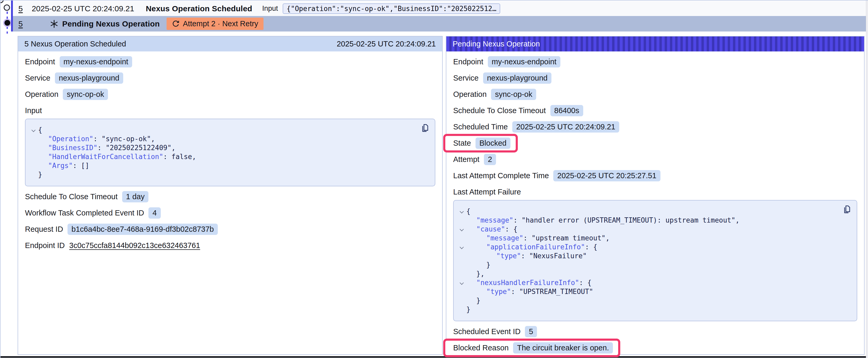 The width and height of the screenshot is (868, 358). What do you see at coordinates (176, 24) in the screenshot?
I see `retry-icon` at bounding box center [176, 24].